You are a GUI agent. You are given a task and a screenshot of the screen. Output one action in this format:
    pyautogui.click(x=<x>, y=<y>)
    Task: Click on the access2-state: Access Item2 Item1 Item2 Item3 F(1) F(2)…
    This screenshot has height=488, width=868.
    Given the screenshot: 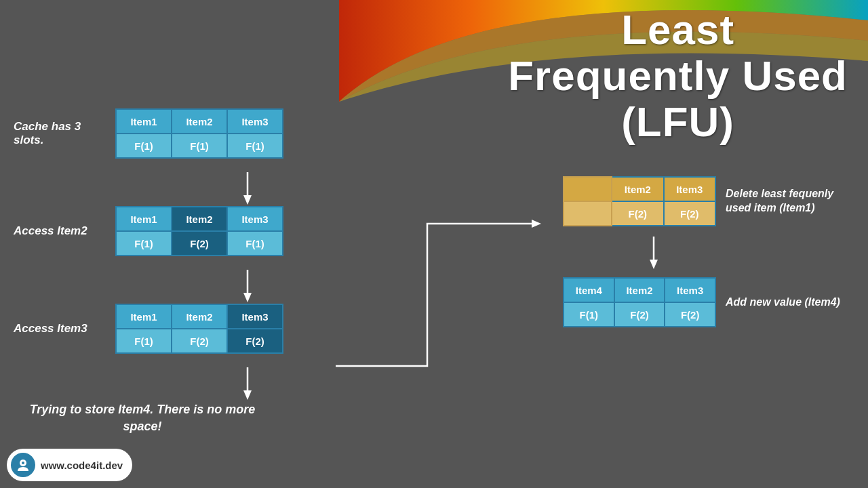 What is the action you would take?
    pyautogui.click(x=197, y=231)
    